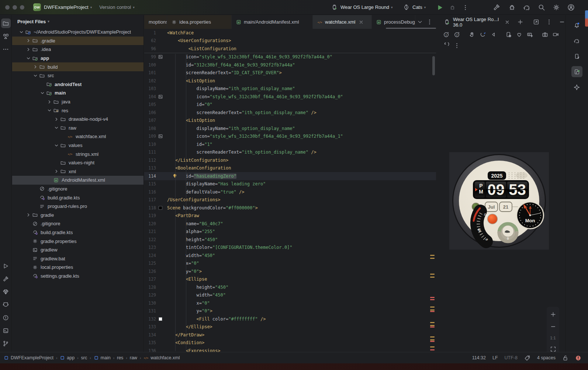  I want to click on code-line-128: 128 height="450", so click(290, 287).